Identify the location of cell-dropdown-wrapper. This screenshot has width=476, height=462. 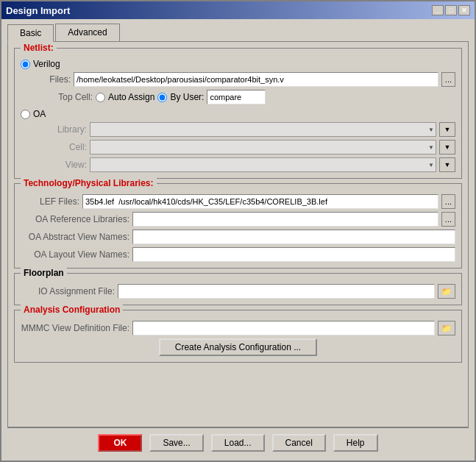
(263, 147).